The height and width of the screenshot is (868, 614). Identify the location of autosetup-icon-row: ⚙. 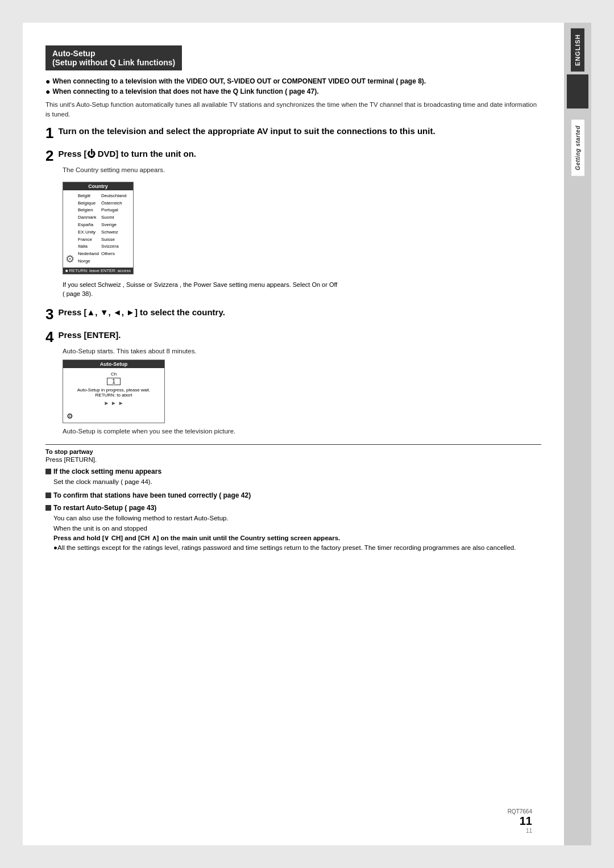
(114, 416).